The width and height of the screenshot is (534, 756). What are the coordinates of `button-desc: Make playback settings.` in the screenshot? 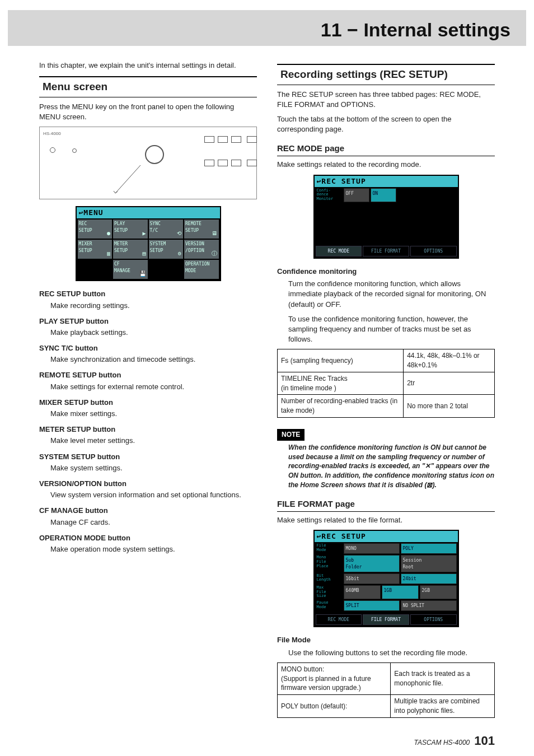 It's located at (153, 333).